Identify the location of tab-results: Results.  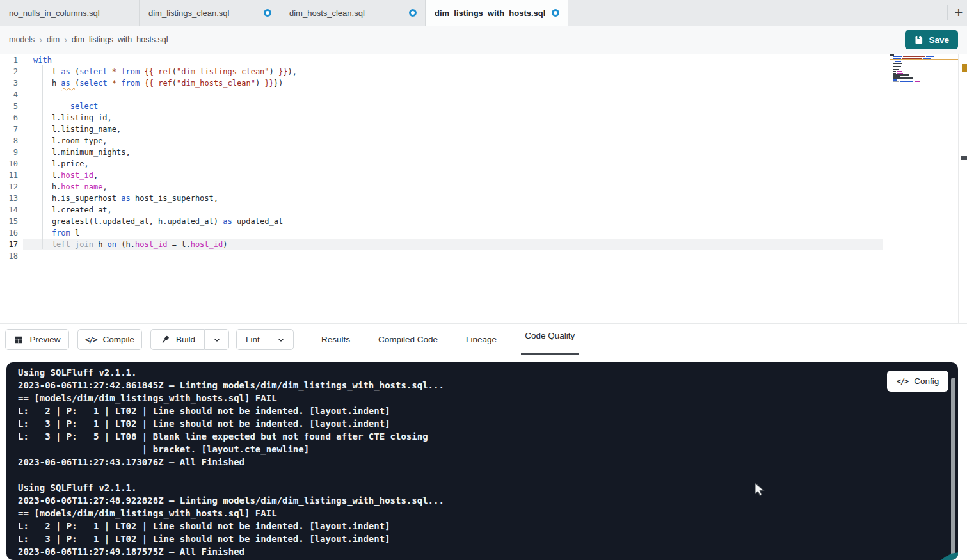
(335, 339).